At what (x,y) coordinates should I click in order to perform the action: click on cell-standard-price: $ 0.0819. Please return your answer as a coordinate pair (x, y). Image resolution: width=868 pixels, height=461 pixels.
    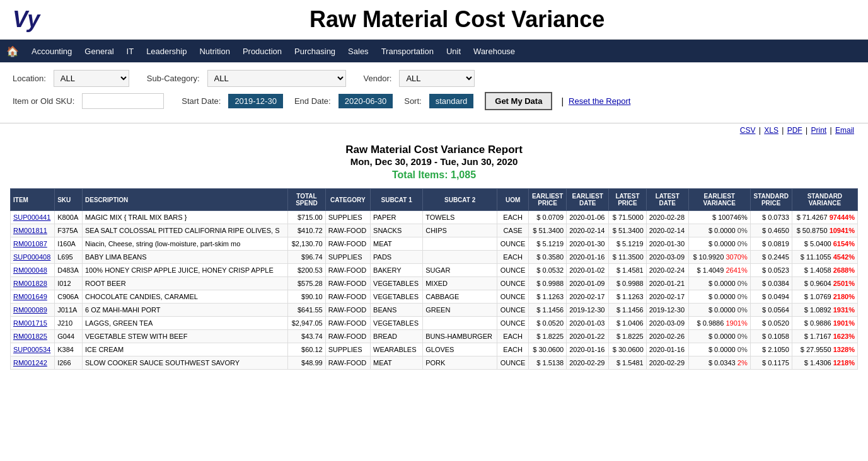
    Looking at the image, I should click on (771, 244).